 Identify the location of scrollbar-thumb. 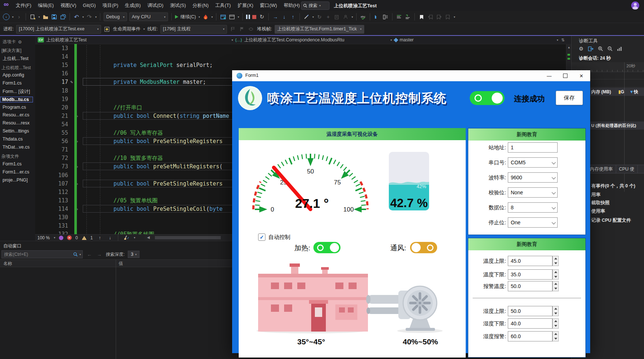
(188, 238).